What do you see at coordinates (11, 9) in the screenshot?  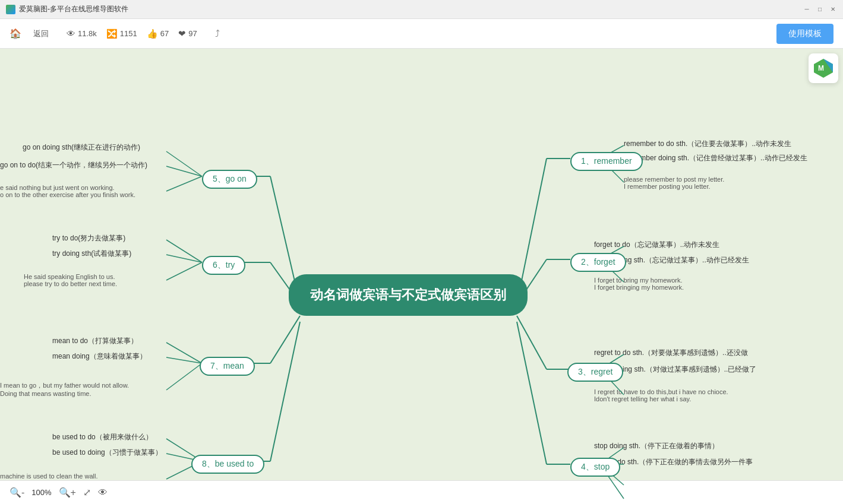 I see `app-icon` at bounding box center [11, 9].